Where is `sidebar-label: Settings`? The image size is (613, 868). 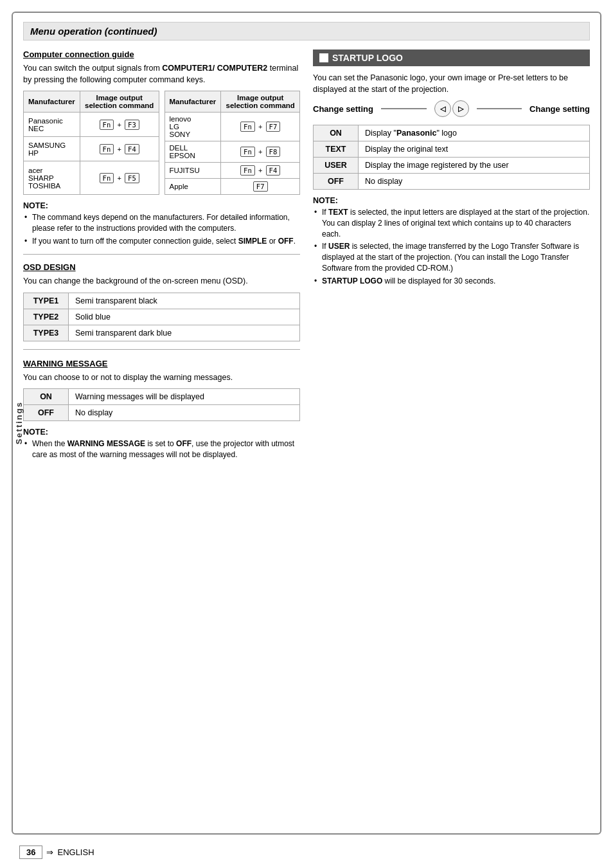
sidebar-label: Settings is located at coordinates (19, 423).